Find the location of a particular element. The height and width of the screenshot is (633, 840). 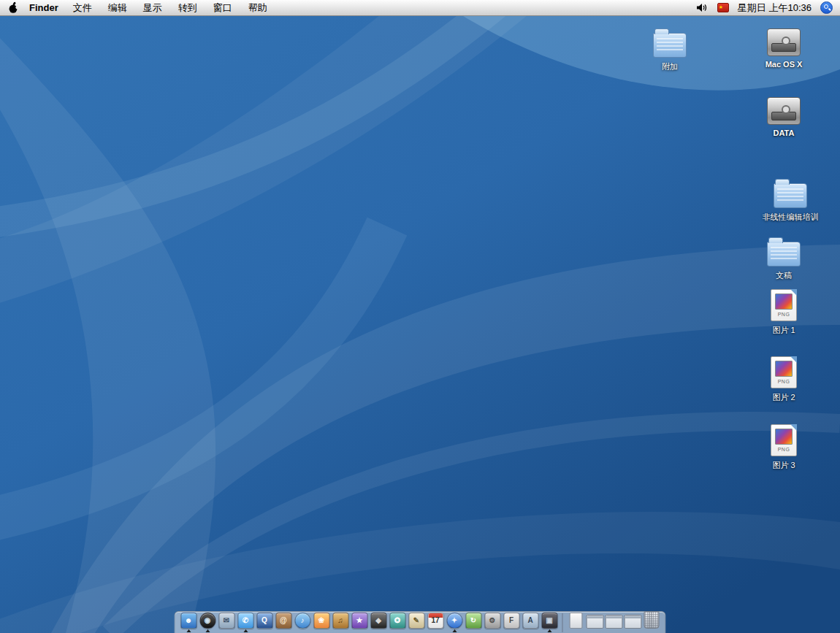

menu-item-2: 编辑 is located at coordinates (118, 8).